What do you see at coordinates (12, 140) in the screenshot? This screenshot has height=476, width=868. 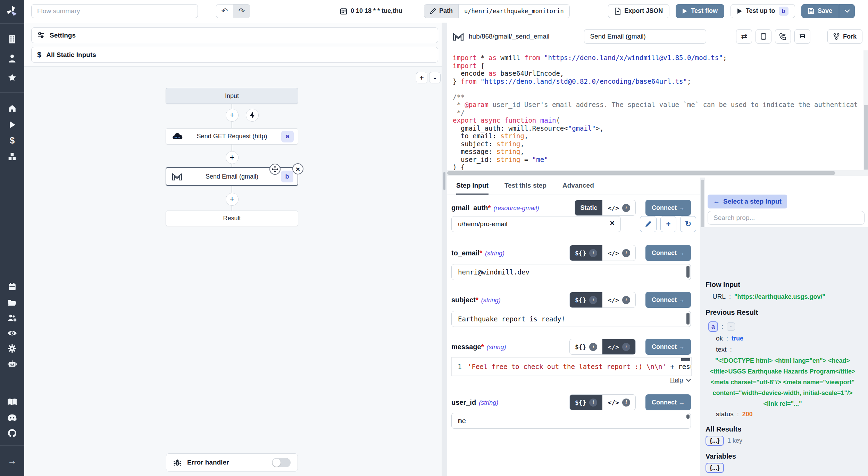 I see `variables-dollar-icon: $` at bounding box center [12, 140].